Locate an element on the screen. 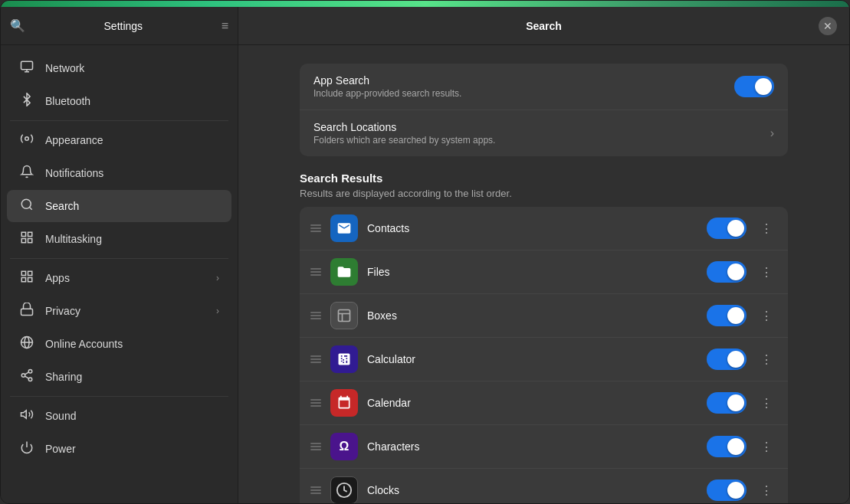 Image resolution: width=850 pixels, height=504 pixels. app-search-text: App Search Include app-provided search r… is located at coordinates (518, 87).